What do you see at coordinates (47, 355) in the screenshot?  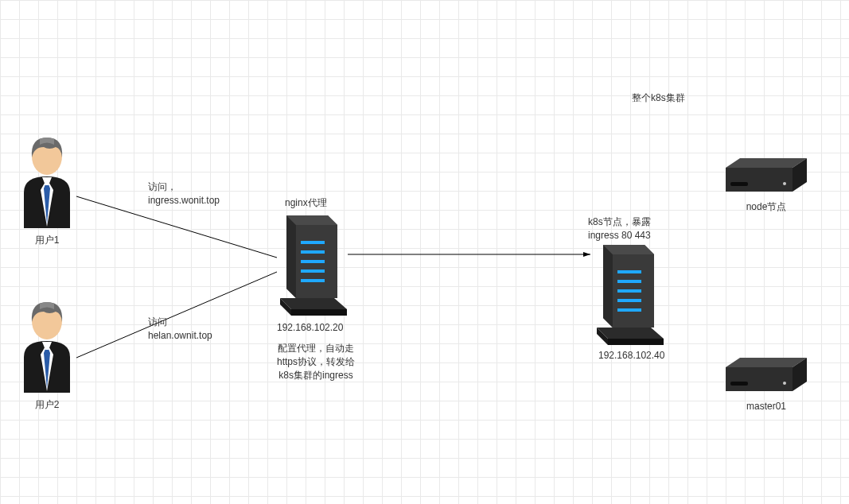 I see `user2: 用户2` at bounding box center [47, 355].